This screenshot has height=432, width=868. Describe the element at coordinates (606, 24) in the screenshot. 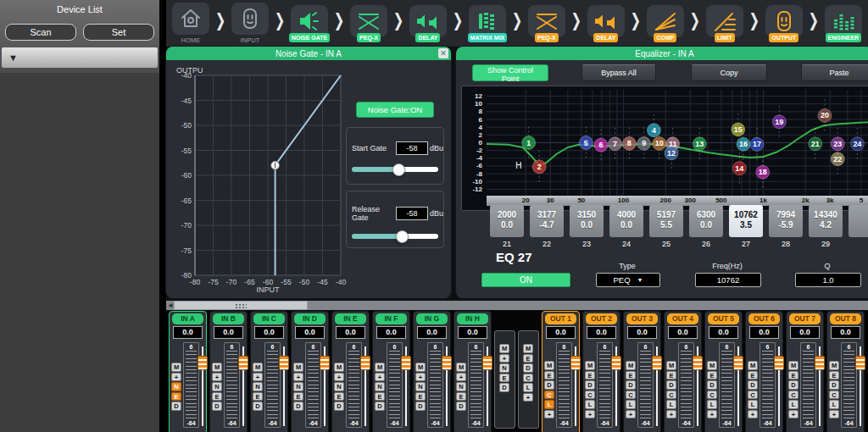

I see `toolbar-item-delay: DELAY` at that location.